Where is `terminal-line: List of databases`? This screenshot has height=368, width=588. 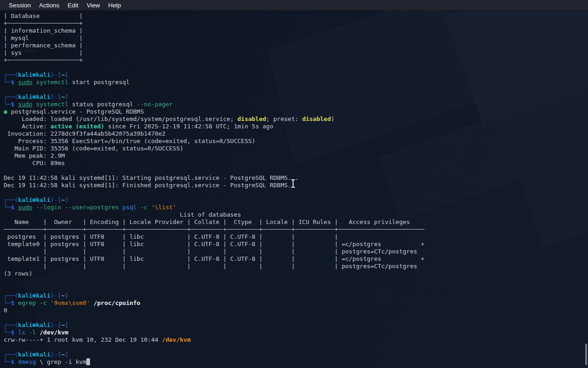
terminal-line: List of databases is located at coordinates (296, 215).